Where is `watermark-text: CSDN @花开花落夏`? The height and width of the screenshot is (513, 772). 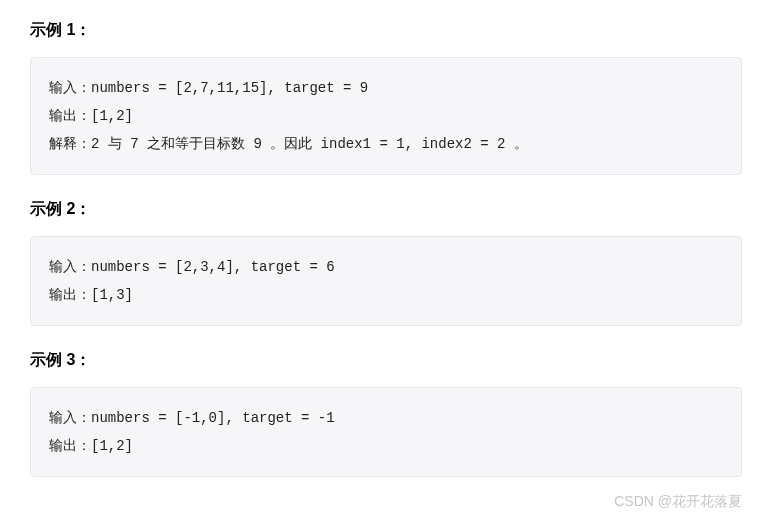
watermark-text: CSDN @花开花落夏 is located at coordinates (678, 502).